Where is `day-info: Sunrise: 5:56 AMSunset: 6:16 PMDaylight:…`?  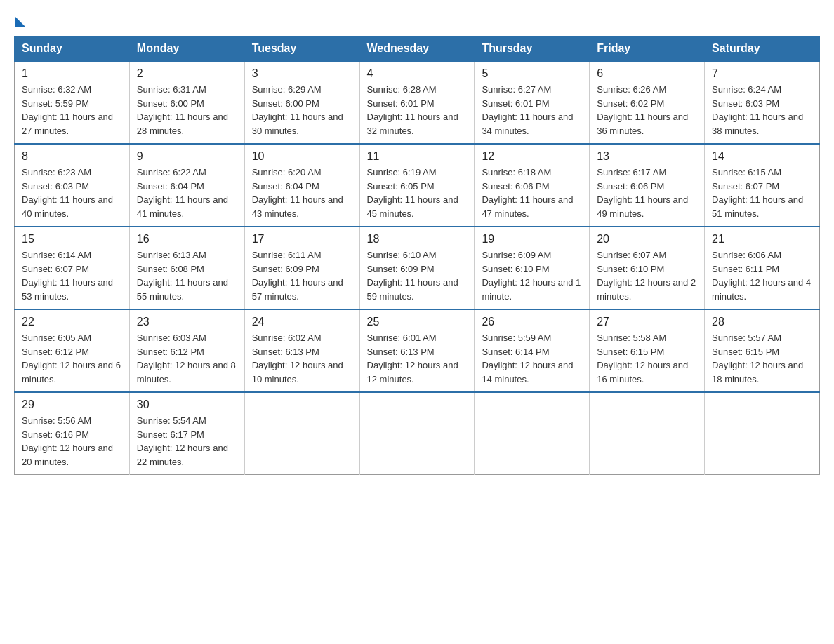
day-info: Sunrise: 5:56 AMSunset: 6:16 PMDaylight:… is located at coordinates (72, 441).